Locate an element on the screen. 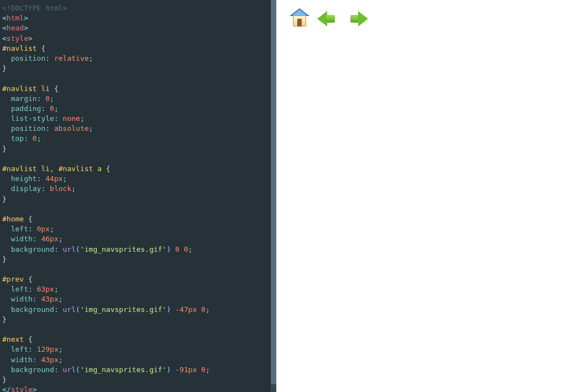 The image size is (562, 392). scrollbar is located at coordinates (274, 196).